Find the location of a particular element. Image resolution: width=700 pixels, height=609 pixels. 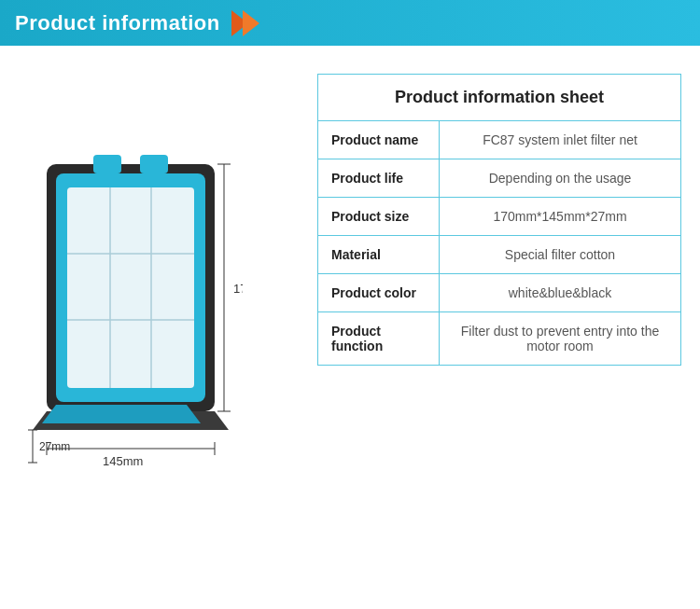

table-row: MaterialSpecial filter cotton is located at coordinates (500, 256).